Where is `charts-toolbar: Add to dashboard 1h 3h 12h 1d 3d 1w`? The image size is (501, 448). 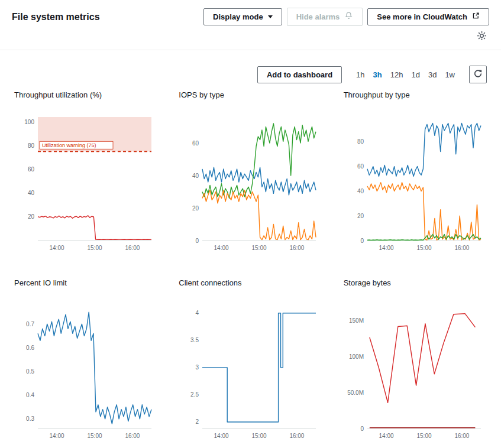
charts-toolbar: Add to dashboard 1h 3h 12h 1d 3d 1w is located at coordinates (251, 74).